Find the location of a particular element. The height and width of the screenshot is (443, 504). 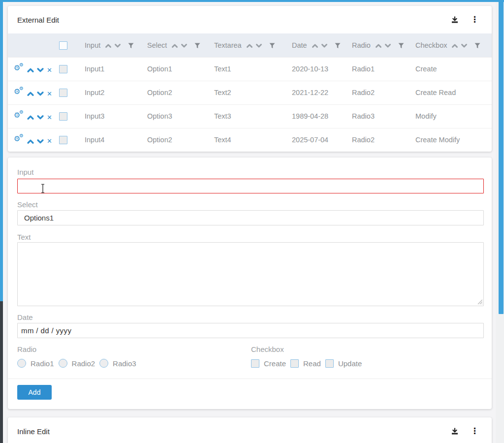

checkbox-option-label: Update is located at coordinates (350, 363).